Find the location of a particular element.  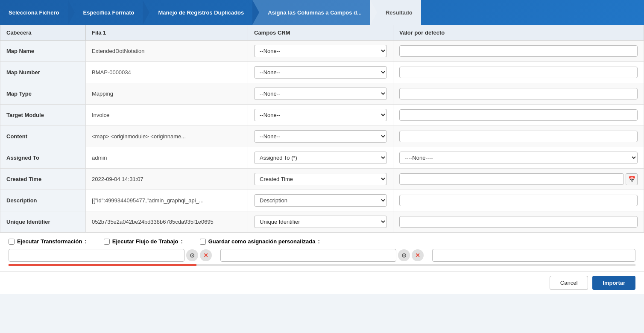

row-6-valor: 📅 is located at coordinates (518, 179).